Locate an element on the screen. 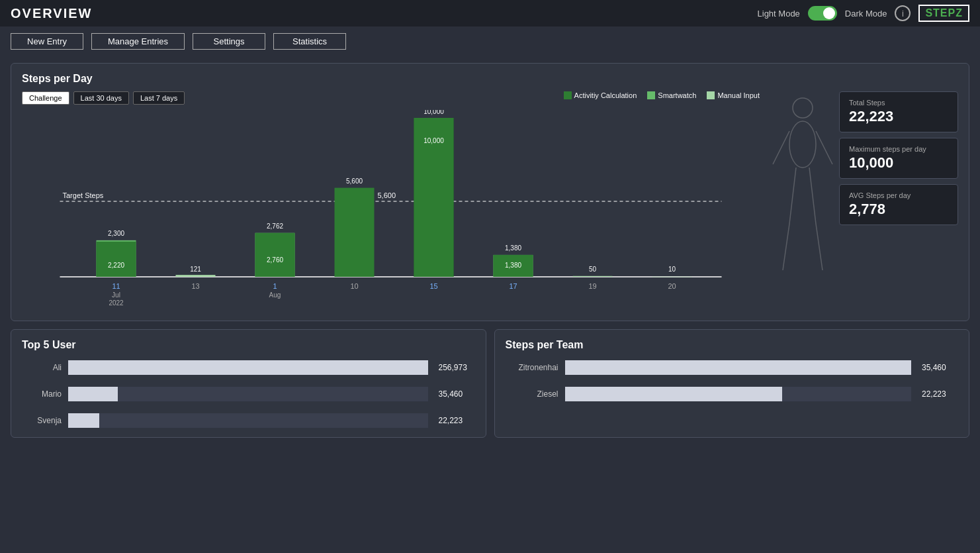 The height and width of the screenshot is (553, 980). user-svenja-value: 22,223 is located at coordinates (457, 421).